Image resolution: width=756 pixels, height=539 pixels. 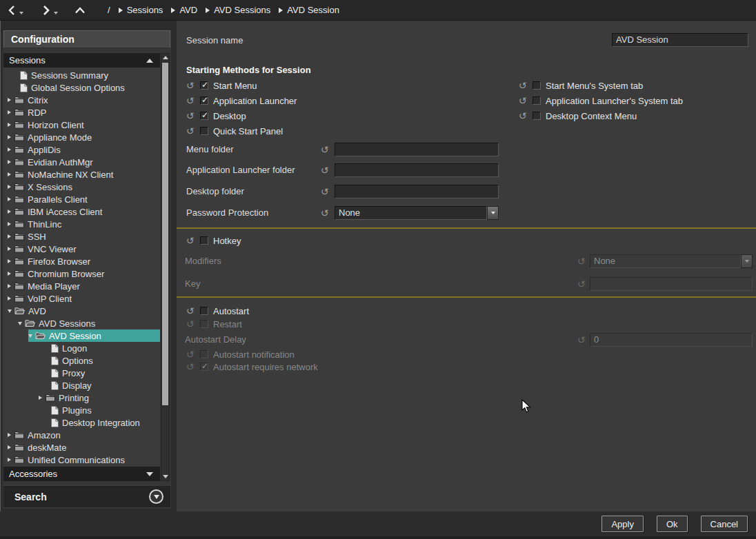 What do you see at coordinates (81, 373) in the screenshot?
I see `tree-item-proxy: Proxy` at bounding box center [81, 373].